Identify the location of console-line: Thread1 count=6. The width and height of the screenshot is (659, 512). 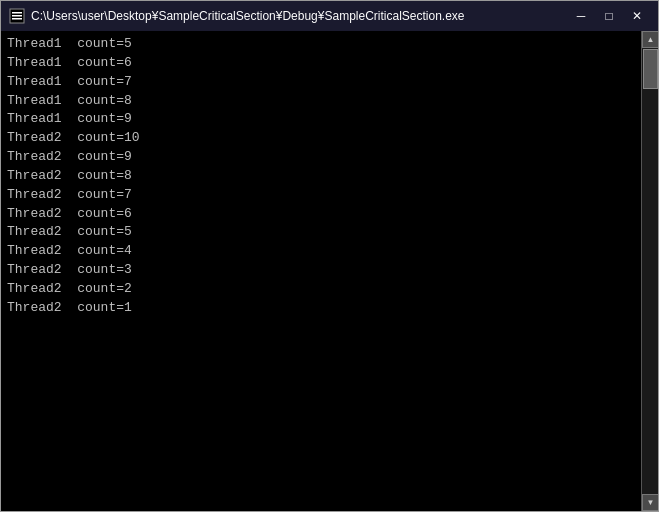
(321, 64).